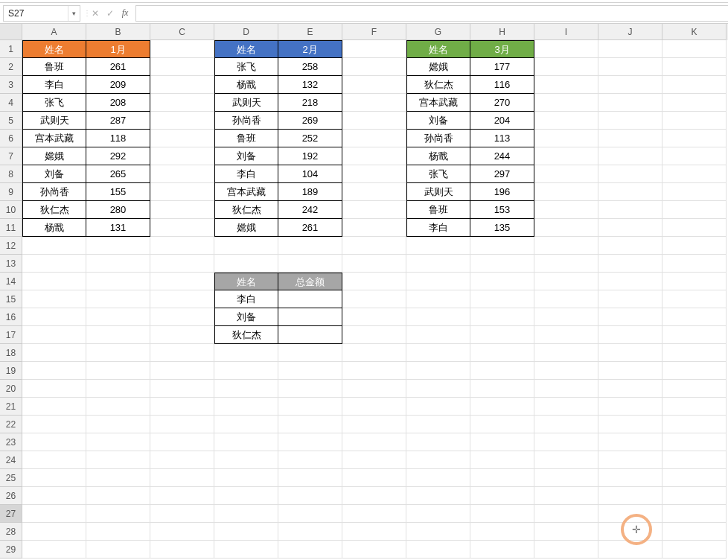  Describe the element at coordinates (566, 299) in the screenshot. I see `cell-I15` at that location.